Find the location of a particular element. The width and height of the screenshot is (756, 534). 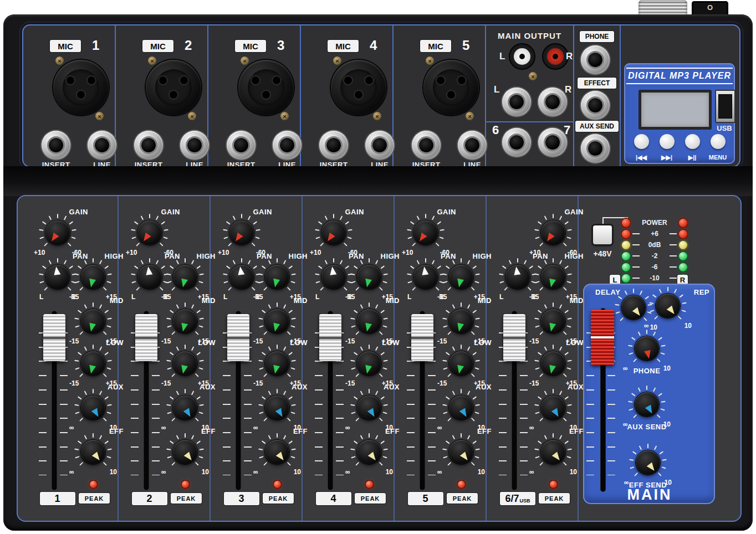

channel-number-box: 4 is located at coordinates (334, 499).